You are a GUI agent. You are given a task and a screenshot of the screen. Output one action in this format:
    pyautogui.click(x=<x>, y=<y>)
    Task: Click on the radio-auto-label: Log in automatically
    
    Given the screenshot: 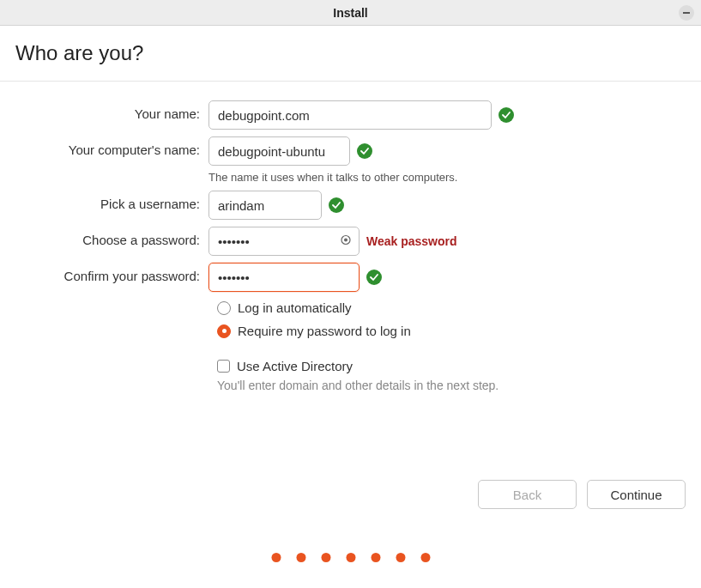 What is the action you would take?
    pyautogui.click(x=295, y=307)
    